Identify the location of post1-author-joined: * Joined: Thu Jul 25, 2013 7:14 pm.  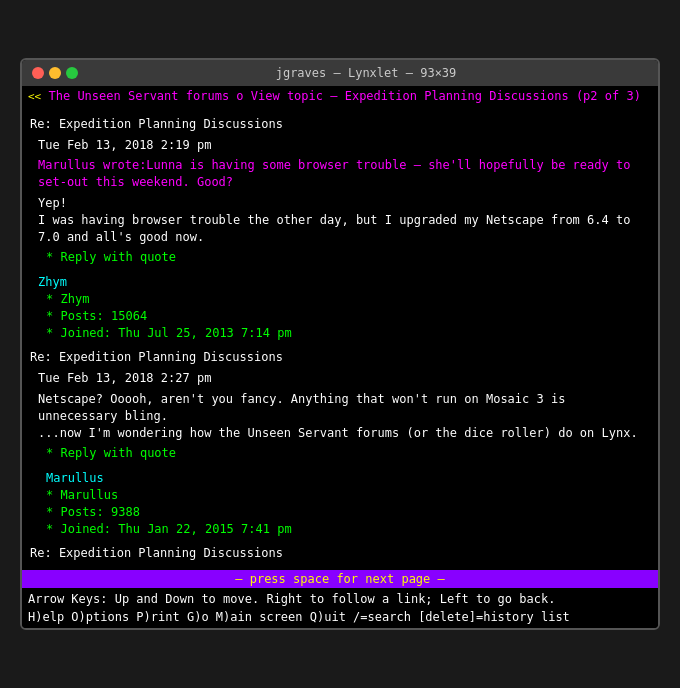
(344, 334).